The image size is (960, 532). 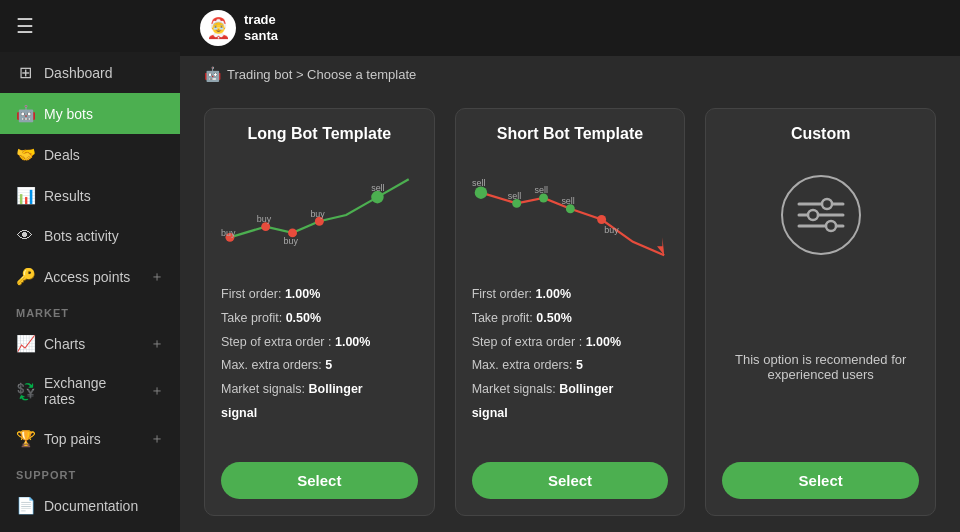 I want to click on sidebar-item-label: My bots, so click(x=68, y=114).